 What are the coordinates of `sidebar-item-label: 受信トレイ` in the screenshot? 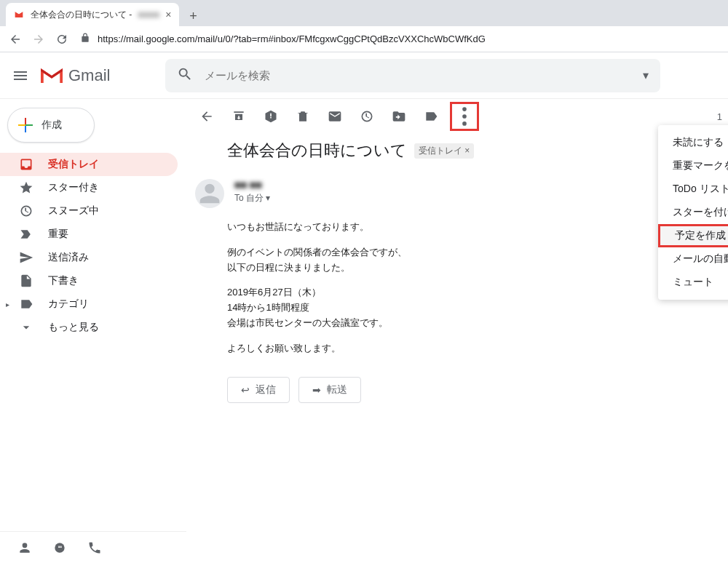 It's located at (74, 164).